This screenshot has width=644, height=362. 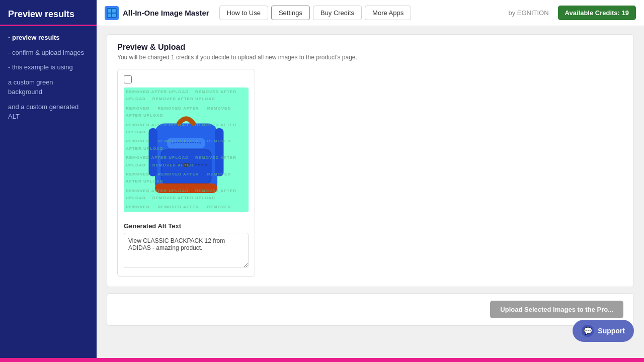 I want to click on more-apps-button: More Apps, so click(x=388, y=13).